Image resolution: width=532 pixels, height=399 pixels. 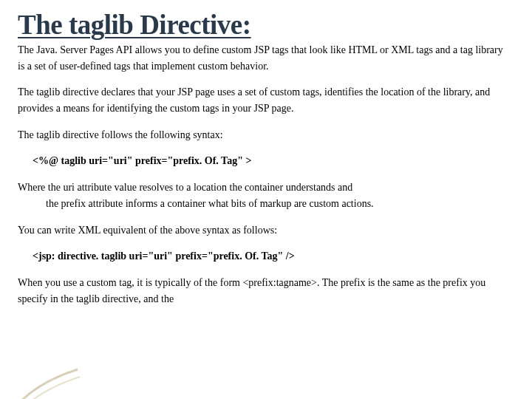 What do you see at coordinates (265, 231) in the screenshot?
I see `paragraph-5: You can write XML equivalent of the abov…` at bounding box center [265, 231].